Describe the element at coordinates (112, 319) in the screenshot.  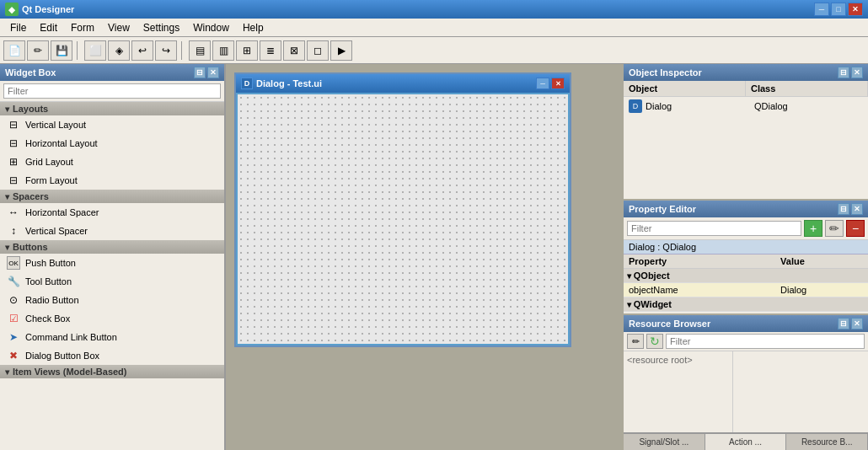
I see `widget-check-box: ☑ Check Box` at that location.